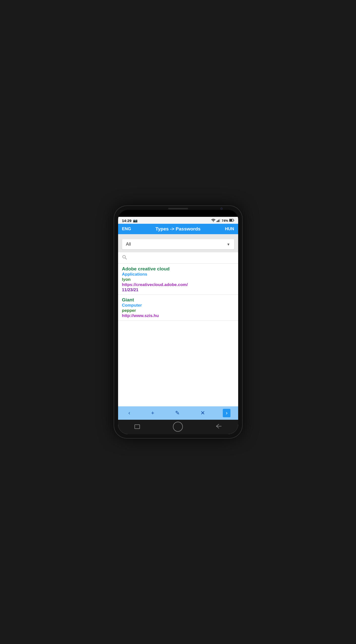  What do you see at coordinates (178, 427) in the screenshot?
I see `home-nav-button` at bounding box center [178, 427].